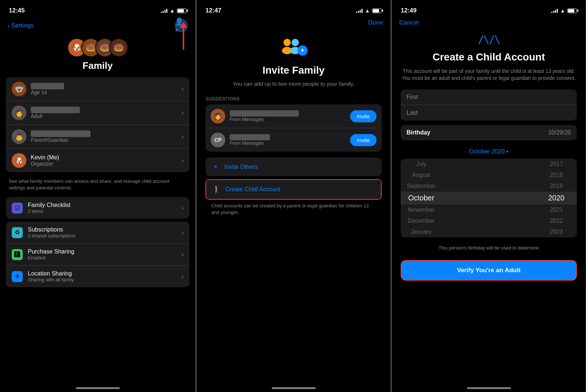 The width and height of the screenshot is (586, 392). Describe the element at coordinates (489, 97) in the screenshot. I see `first-name-field: First` at that location.